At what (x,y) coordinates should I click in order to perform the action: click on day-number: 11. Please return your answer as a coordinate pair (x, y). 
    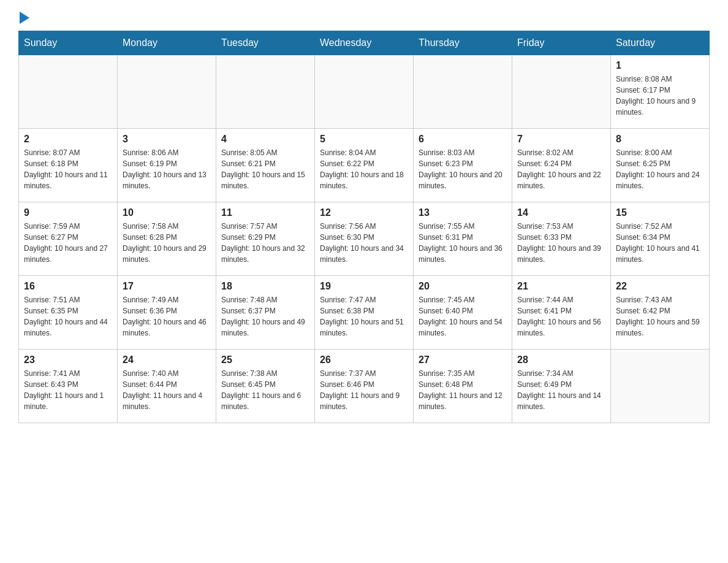
    Looking at the image, I should click on (265, 213).